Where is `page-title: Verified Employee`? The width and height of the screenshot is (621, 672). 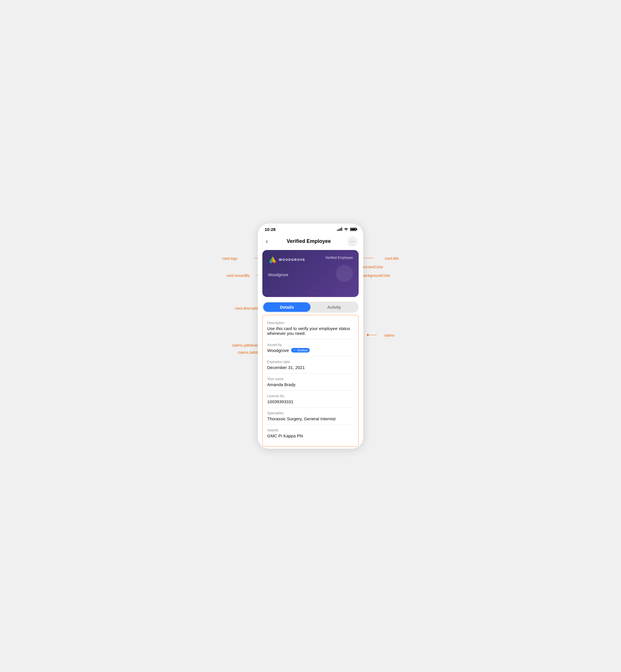
page-title: Verified Employee is located at coordinates (308, 241).